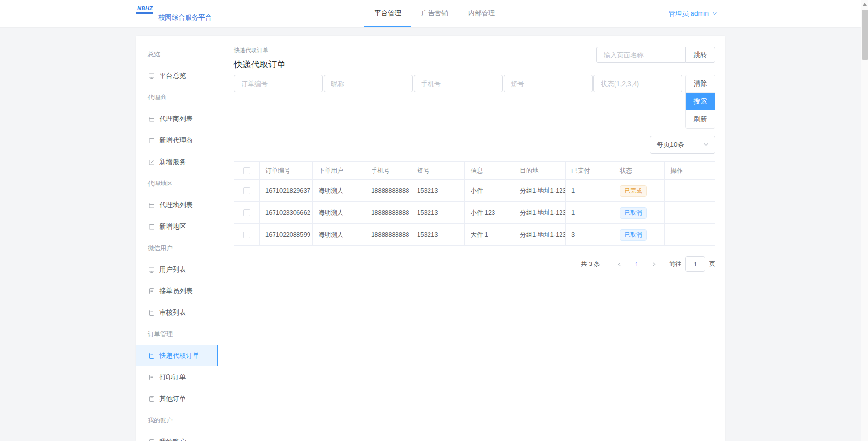  I want to click on table-header-row: 订单编号 下单用户 手机号 短号 信息 目的地 已支付 状态 操作, so click(475, 171).